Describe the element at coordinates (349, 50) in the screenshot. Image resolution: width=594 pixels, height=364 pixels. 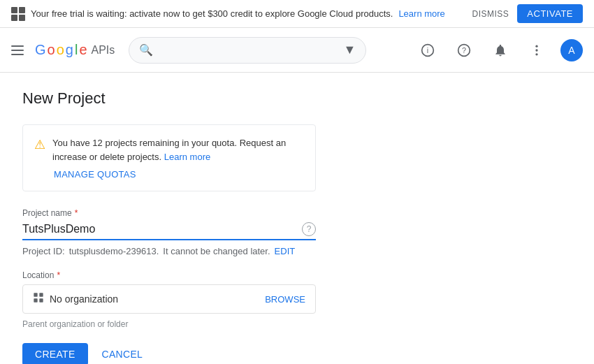
I see `search-dropdown-icon: ▼` at that location.